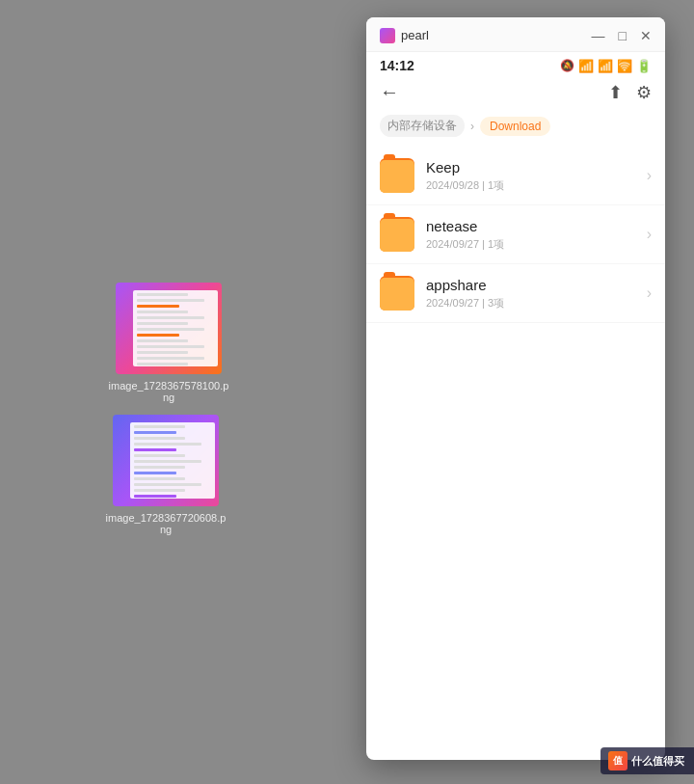 This screenshot has height=784, width=694. Describe the element at coordinates (516, 293) in the screenshot. I see `folder-item-appshare: appshare 2024/09/27 | 3项 ›` at that location.